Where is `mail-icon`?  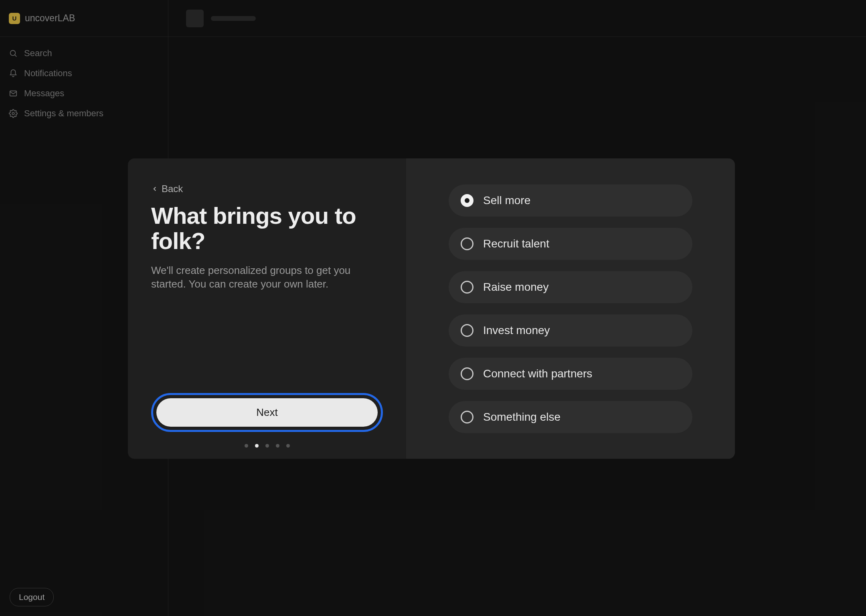
mail-icon is located at coordinates (13, 93).